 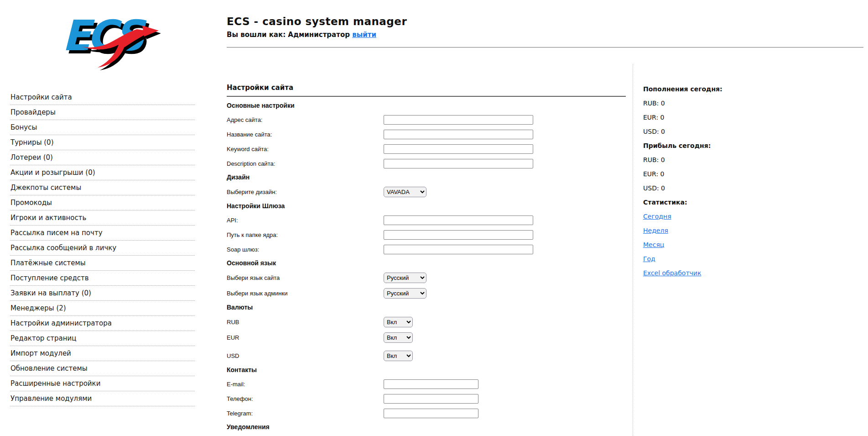 I want to click on site-address-input, so click(x=458, y=120).